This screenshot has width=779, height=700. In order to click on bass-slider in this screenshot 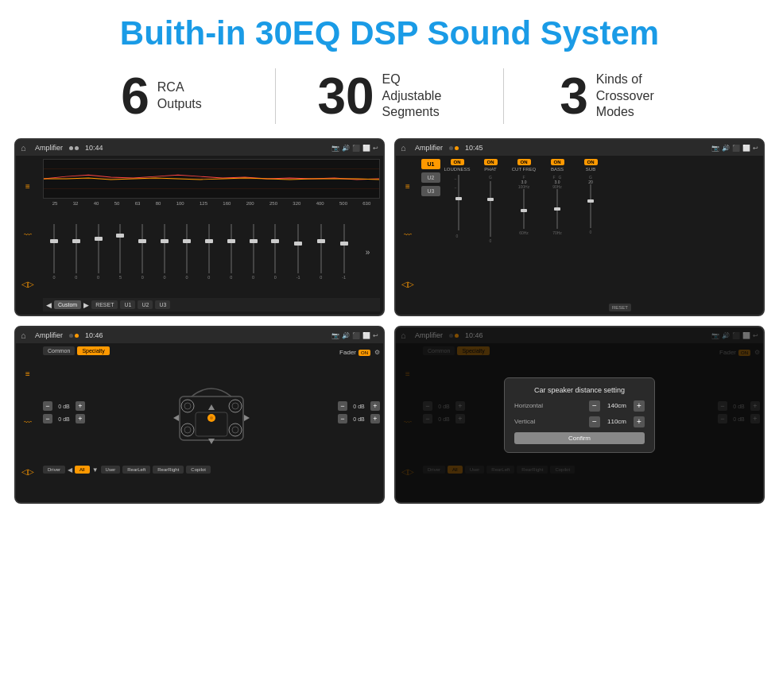, I will do `click(557, 209)`.